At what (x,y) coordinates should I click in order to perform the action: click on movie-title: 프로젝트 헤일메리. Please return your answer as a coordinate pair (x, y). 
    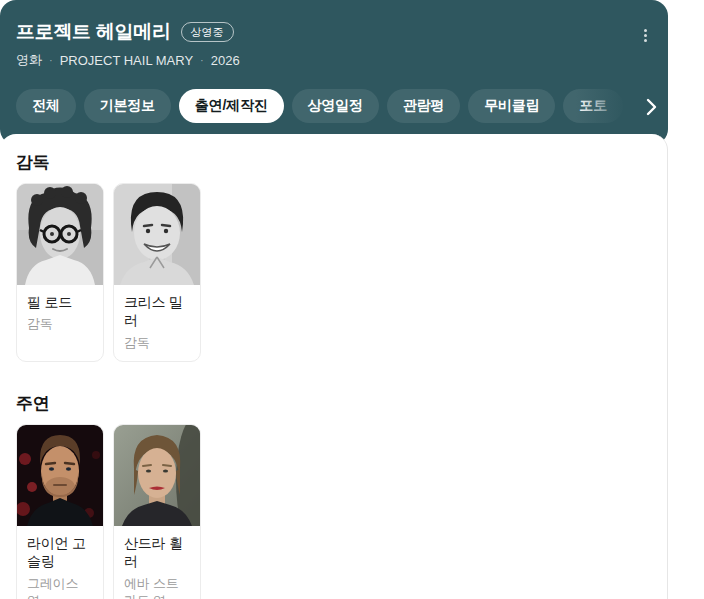
    Looking at the image, I should click on (94, 32).